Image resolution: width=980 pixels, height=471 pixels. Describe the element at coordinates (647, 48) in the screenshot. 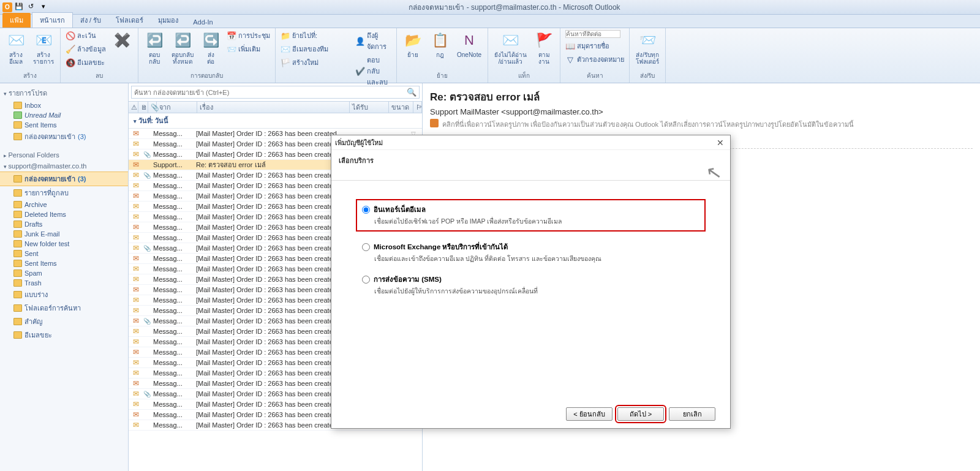

I see `sendreceive-all-button: 📨ส่ง/รับทุกโฟลเดอร์` at that location.